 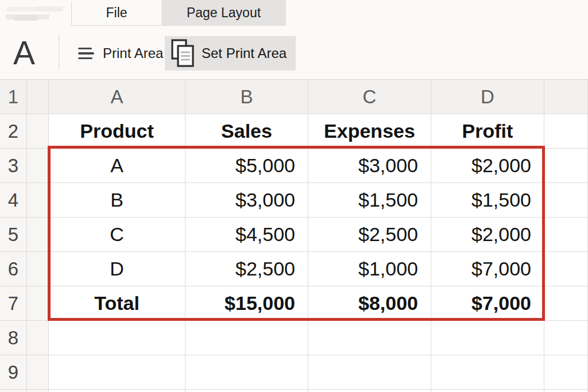 What do you see at coordinates (86, 54) in the screenshot?
I see `print-area-lines-icon` at bounding box center [86, 54].